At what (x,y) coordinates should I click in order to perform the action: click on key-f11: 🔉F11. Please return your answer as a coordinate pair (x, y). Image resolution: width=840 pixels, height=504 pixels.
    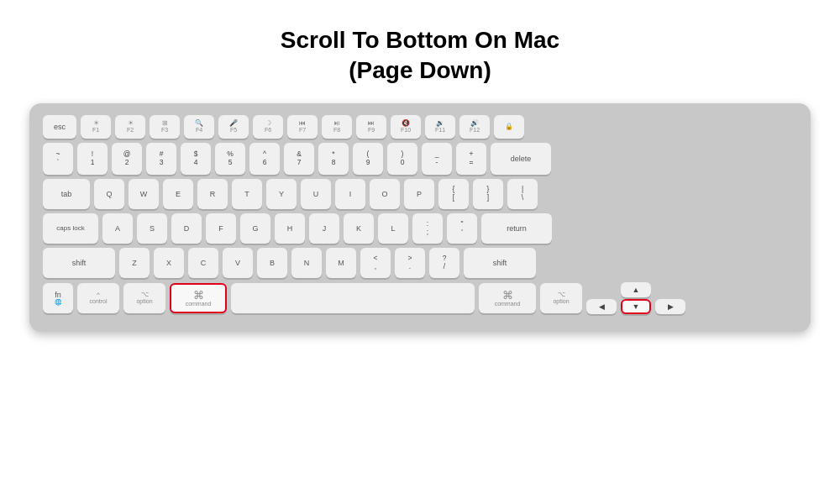
    Looking at the image, I should click on (440, 127).